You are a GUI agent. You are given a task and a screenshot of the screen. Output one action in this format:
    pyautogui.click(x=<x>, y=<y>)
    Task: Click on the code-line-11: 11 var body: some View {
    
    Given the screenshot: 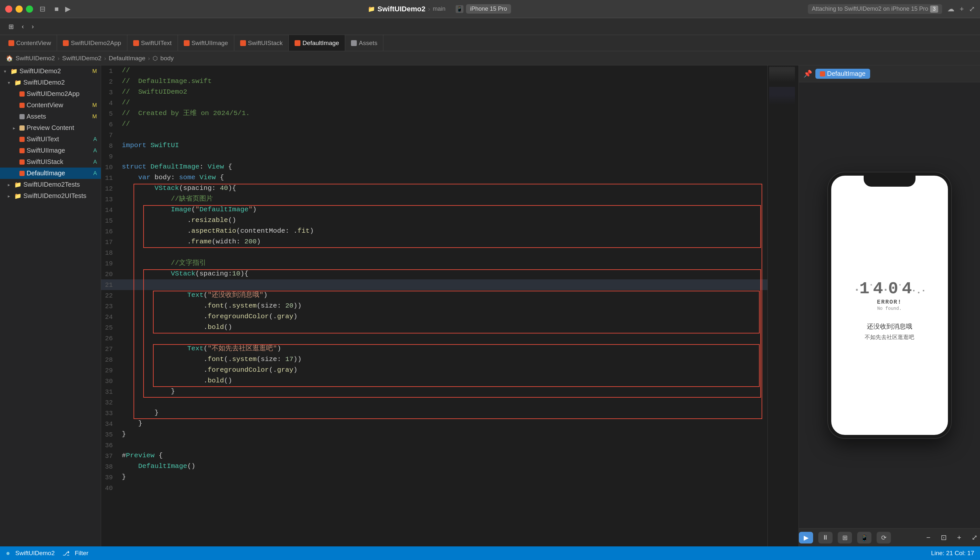 What is the action you would take?
    pyautogui.click(x=434, y=178)
    